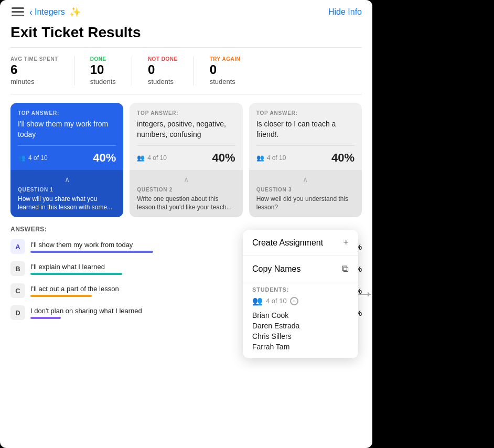 This screenshot has width=494, height=448. Describe the element at coordinates (67, 124) in the screenshot. I see `card-1-top: TOP ANSWER: I'll show them my work from …` at that location.